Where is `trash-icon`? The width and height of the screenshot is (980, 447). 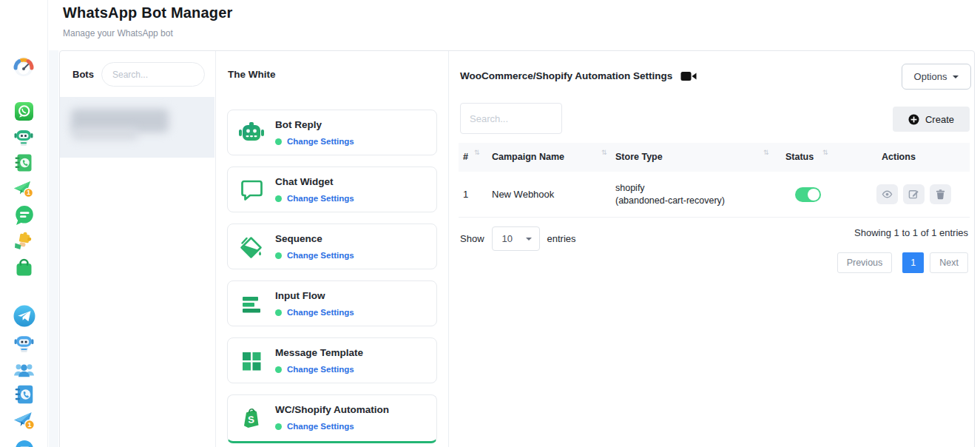
trash-icon is located at coordinates (941, 194).